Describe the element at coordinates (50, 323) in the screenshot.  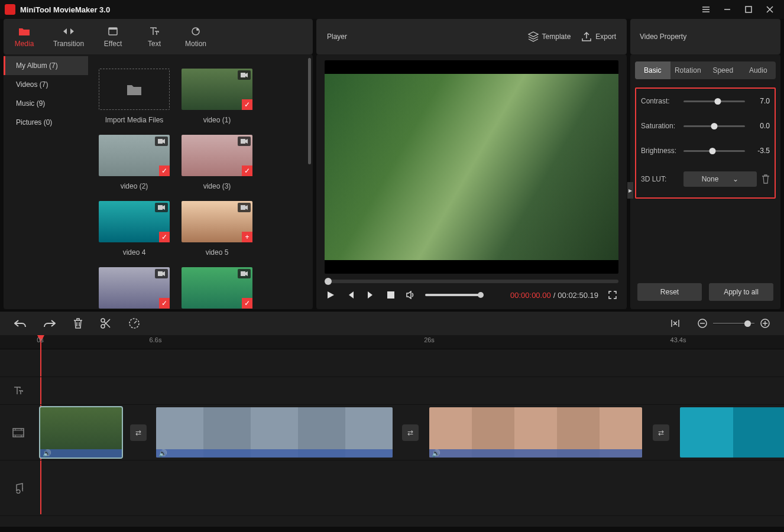
I see `redo-button` at that location.